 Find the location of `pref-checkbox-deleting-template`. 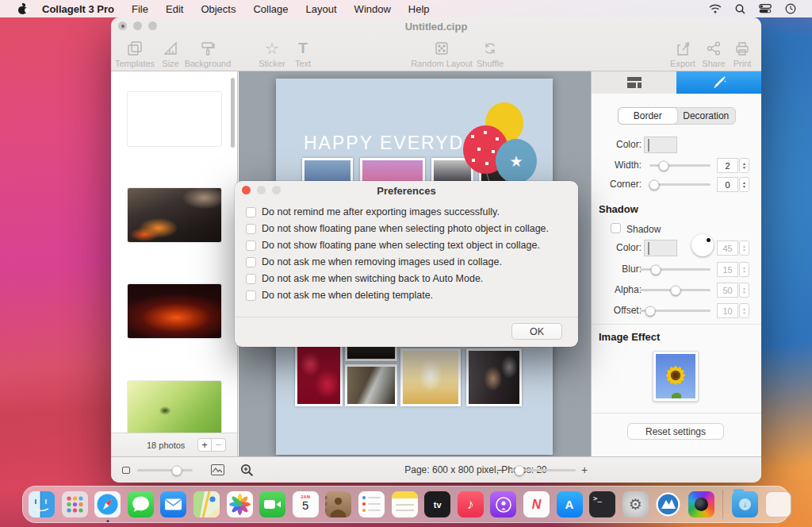

pref-checkbox-deleting-template is located at coordinates (251, 295).